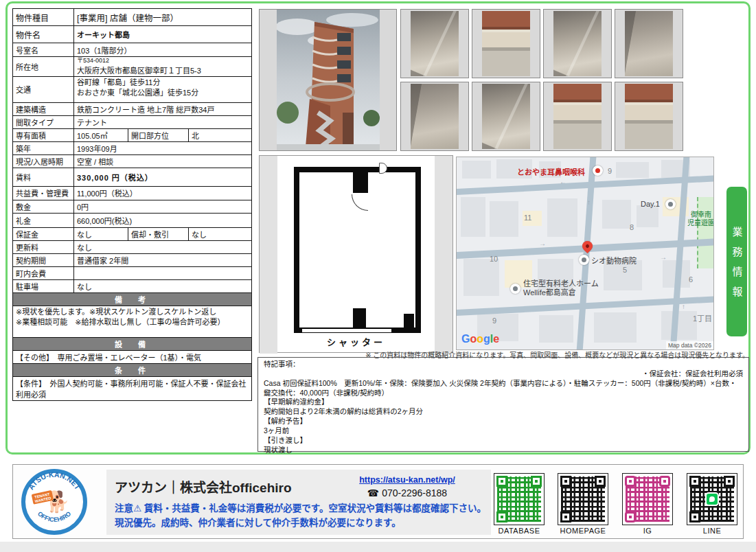 The height and width of the screenshot is (552, 756). What do you see at coordinates (702, 318) in the screenshot?
I see `map-block-number: 1丁目` at bounding box center [702, 318].